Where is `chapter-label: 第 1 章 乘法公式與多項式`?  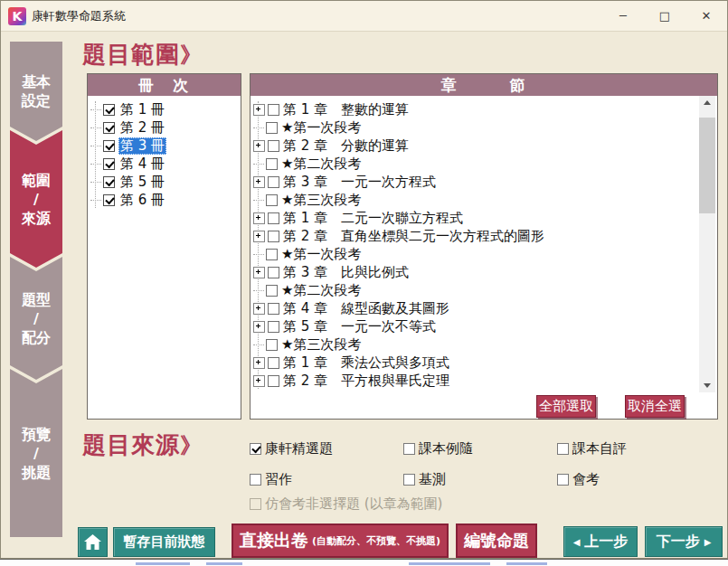
chapter-label: 第 1 章 乘法公式與多項式 is located at coordinates (366, 363).